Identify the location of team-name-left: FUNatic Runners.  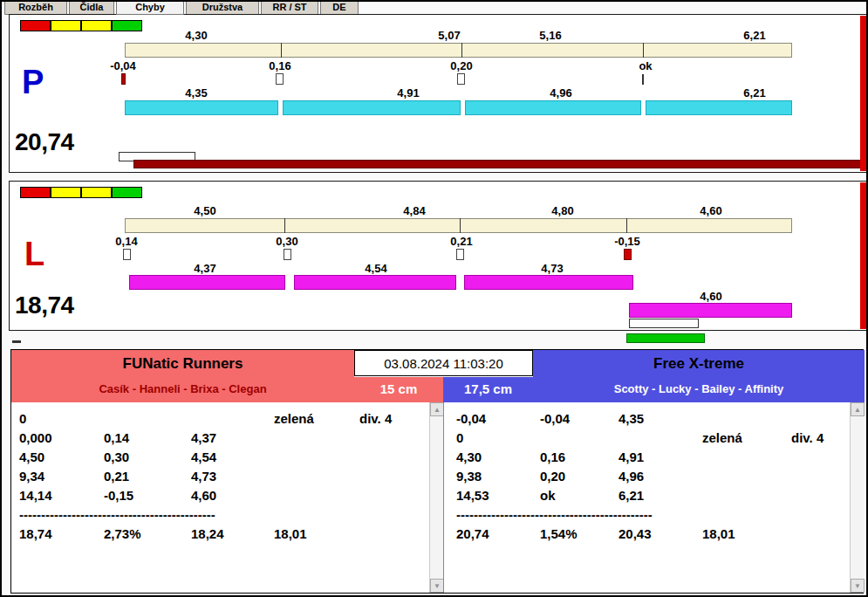
(183, 364).